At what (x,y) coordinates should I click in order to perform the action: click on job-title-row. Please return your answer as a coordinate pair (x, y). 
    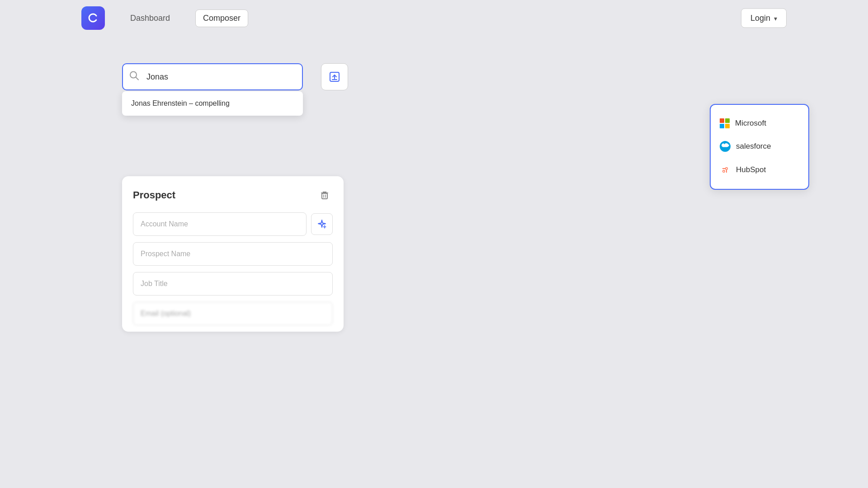
    Looking at the image, I should click on (233, 284).